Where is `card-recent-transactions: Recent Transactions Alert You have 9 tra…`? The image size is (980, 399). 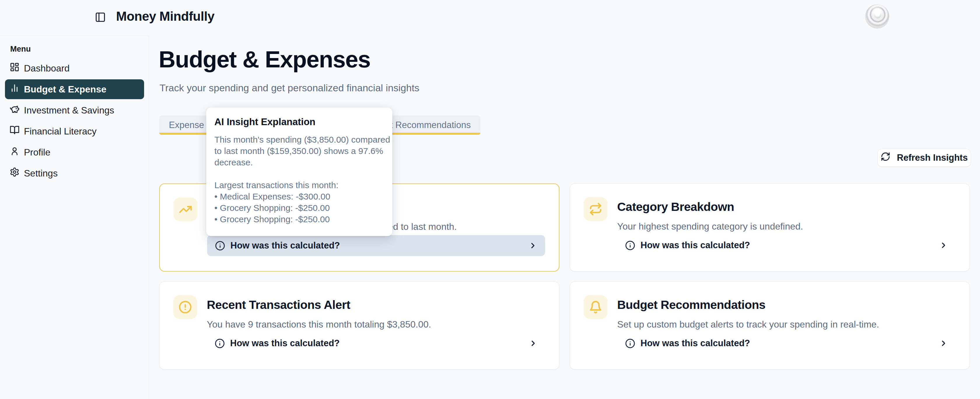
card-recent-transactions: Recent Transactions Alert You have 9 tra… is located at coordinates (359, 326).